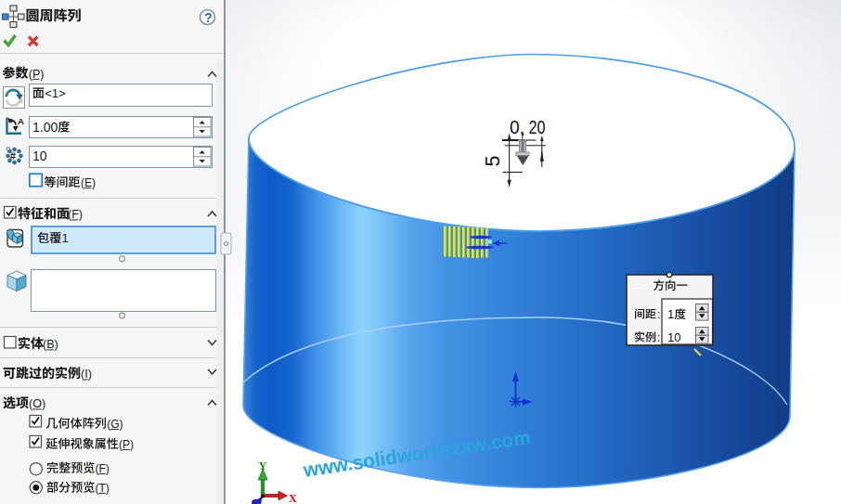  I want to click on svg-text: (E), so click(88, 183).